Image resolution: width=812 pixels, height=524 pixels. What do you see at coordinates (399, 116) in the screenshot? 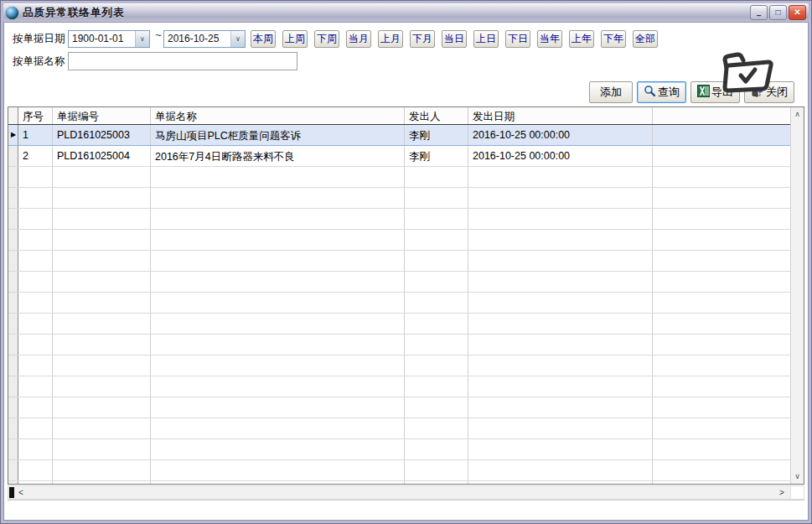
I see `grid-header-row: 序号 单据编号 单据名称 发出人 发出日期` at bounding box center [399, 116].